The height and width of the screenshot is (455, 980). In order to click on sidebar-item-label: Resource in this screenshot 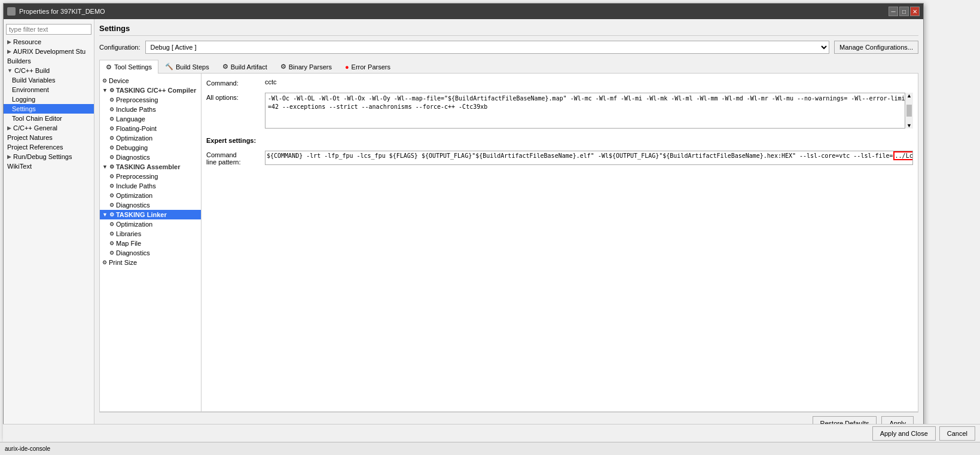, I will do `click(28, 42)`.